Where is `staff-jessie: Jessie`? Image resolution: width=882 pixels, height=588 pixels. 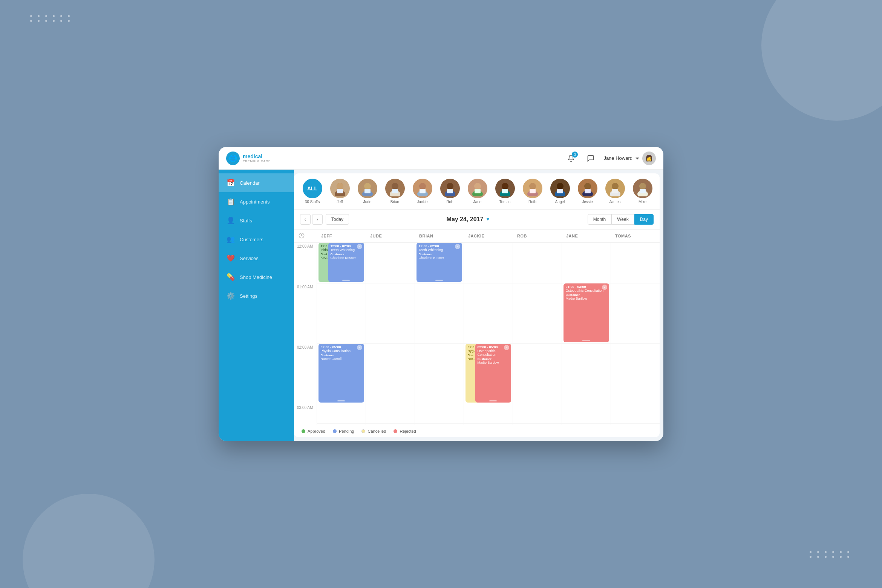 staff-jessie: Jessie is located at coordinates (587, 191).